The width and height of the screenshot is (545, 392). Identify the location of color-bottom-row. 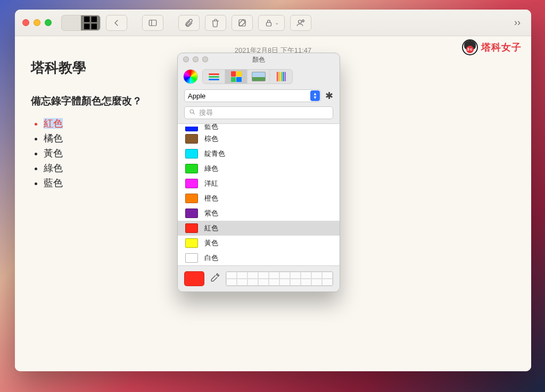
(259, 279).